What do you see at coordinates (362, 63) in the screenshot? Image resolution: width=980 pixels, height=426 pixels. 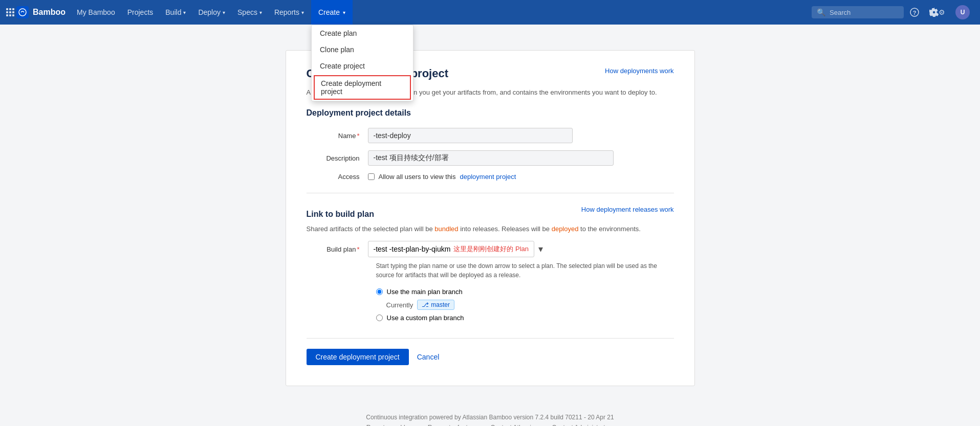 I see `create-dropdown-menu: Create plan Clone plan Create project Cr…` at bounding box center [362, 63].